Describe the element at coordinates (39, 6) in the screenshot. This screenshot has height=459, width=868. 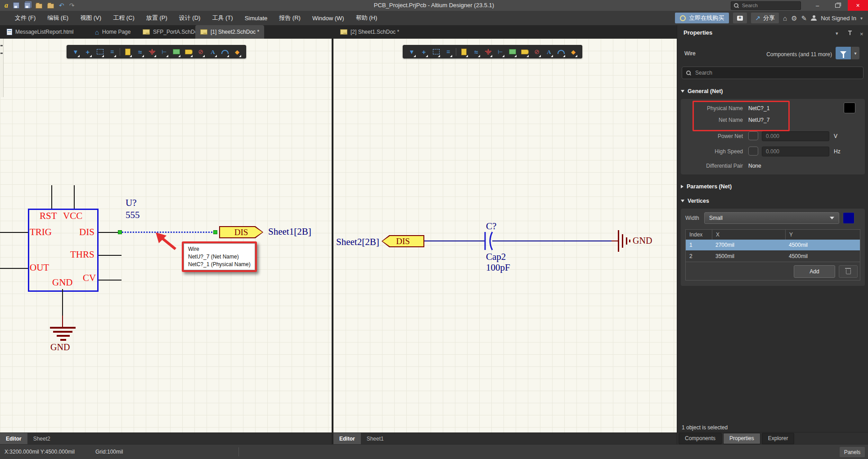
I see `open-icon` at that location.